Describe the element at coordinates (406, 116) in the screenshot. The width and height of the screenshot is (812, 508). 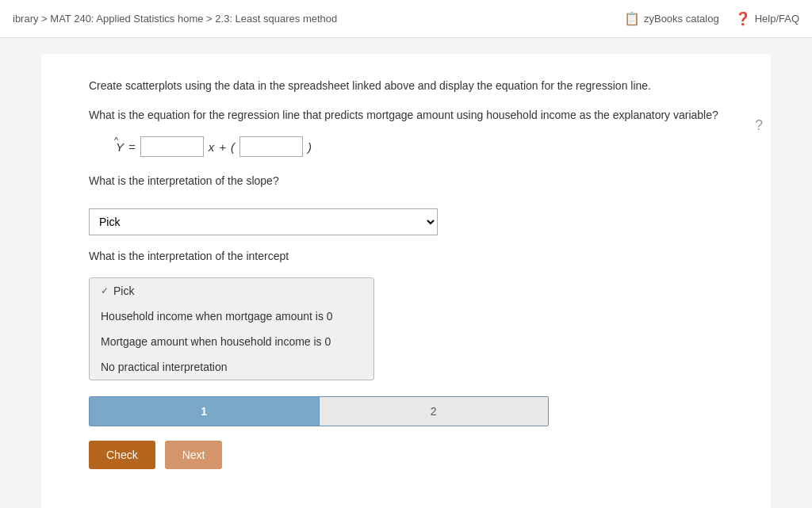
I see `question1-text: What is the equation for the regression …` at that location.